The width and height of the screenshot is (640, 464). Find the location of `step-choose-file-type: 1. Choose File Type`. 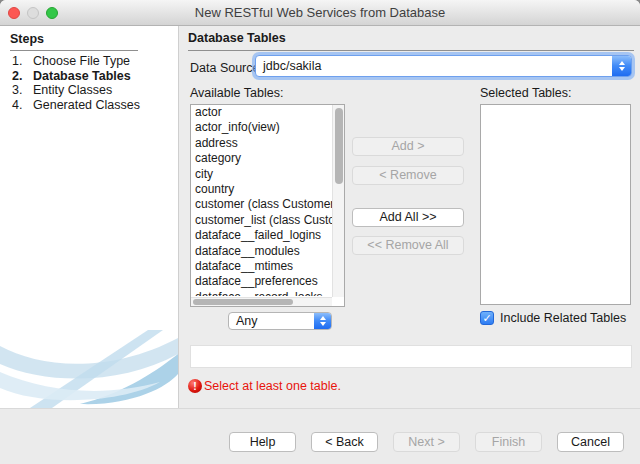

step-choose-file-type: 1. Choose File Type is located at coordinates (76, 62).